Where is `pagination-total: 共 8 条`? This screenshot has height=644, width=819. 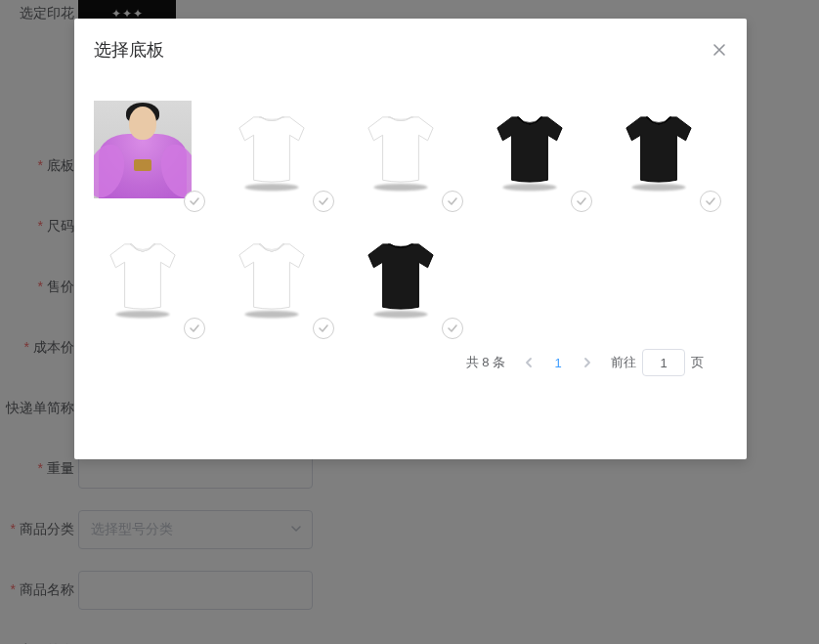 pagination-total: 共 8 条 is located at coordinates (486, 363).